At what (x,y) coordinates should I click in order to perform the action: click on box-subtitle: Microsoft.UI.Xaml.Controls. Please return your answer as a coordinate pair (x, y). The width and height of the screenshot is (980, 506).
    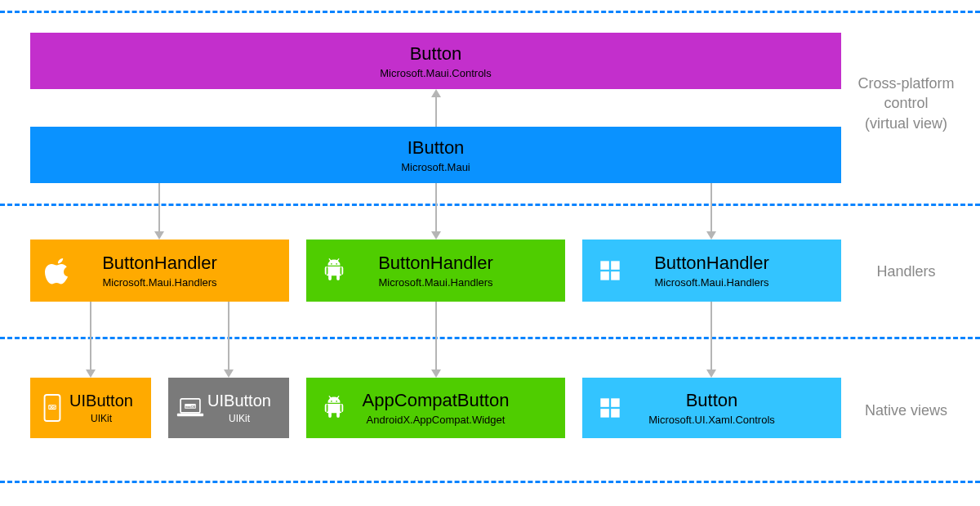
    Looking at the image, I should click on (712, 420).